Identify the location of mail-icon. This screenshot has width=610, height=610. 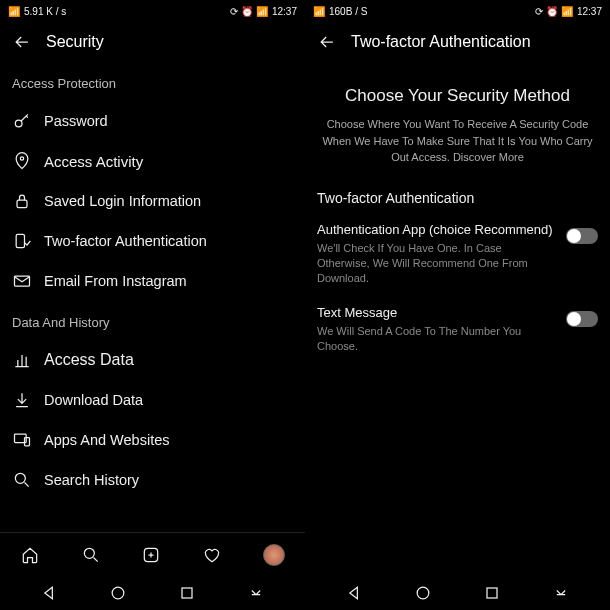
(22, 281).